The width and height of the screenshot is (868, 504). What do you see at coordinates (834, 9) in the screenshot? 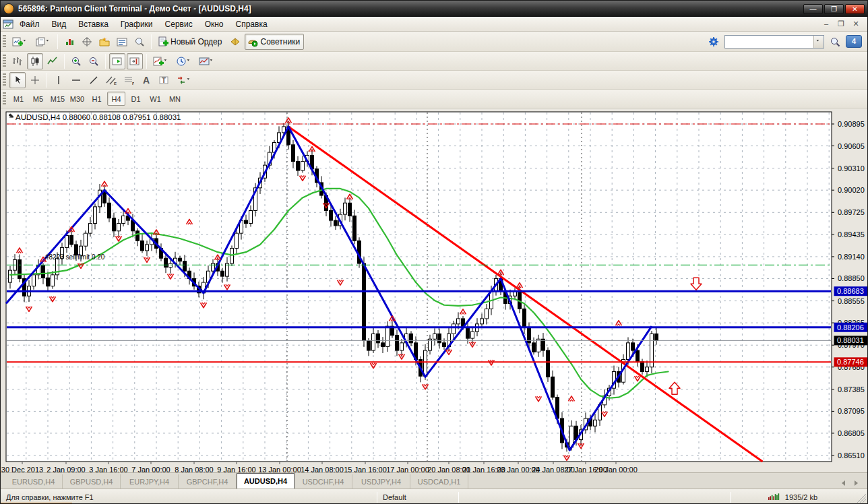
I see `window-maximize-button: ❐` at bounding box center [834, 9].